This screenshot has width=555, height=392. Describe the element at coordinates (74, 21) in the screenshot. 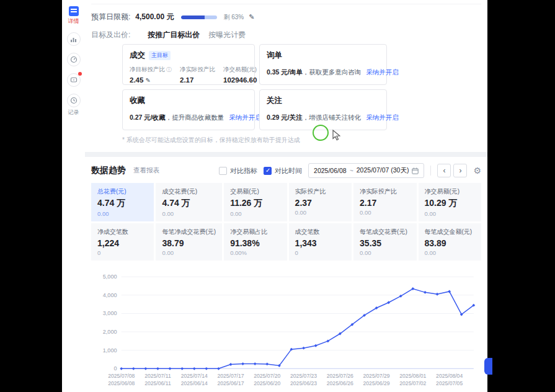

I see `sidebar-item-label: 详情` at that location.